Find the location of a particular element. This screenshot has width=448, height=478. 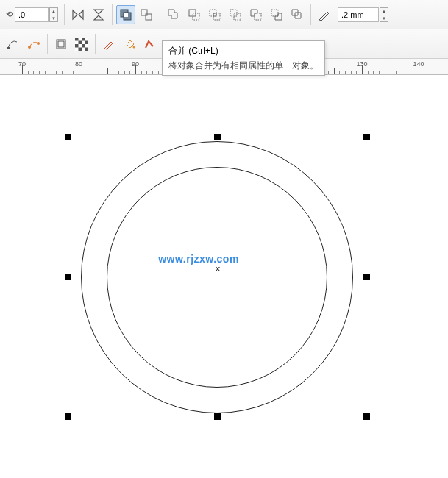

tooltip-description: 将对象合并为有相同属性的单一对象。 is located at coordinates (243, 65).